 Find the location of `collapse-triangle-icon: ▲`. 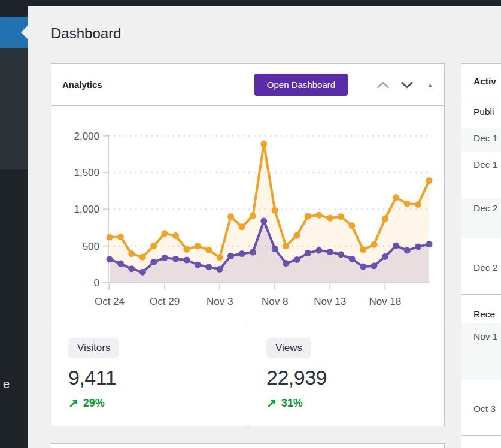

collapse-triangle-icon: ▲ is located at coordinates (430, 85).